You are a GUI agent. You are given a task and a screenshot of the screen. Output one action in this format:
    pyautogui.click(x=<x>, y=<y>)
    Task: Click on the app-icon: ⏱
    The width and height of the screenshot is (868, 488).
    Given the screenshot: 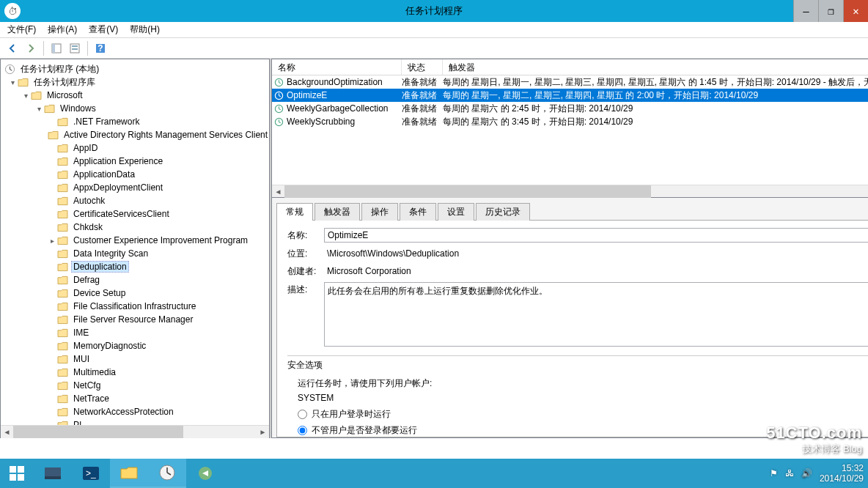 What is the action you would take?
    pyautogui.click(x=12, y=11)
    